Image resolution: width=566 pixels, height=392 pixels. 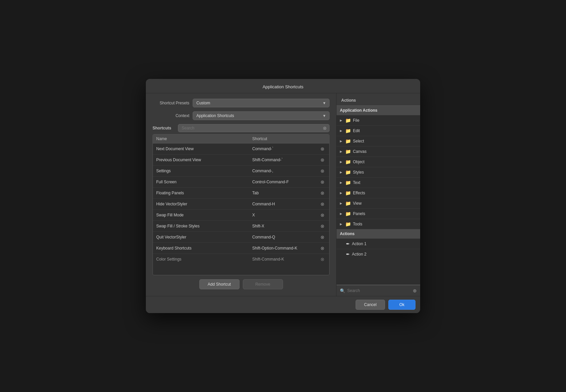 What do you see at coordinates (263, 284) in the screenshot?
I see `remove-shortcut-button: Remove` at bounding box center [263, 284].